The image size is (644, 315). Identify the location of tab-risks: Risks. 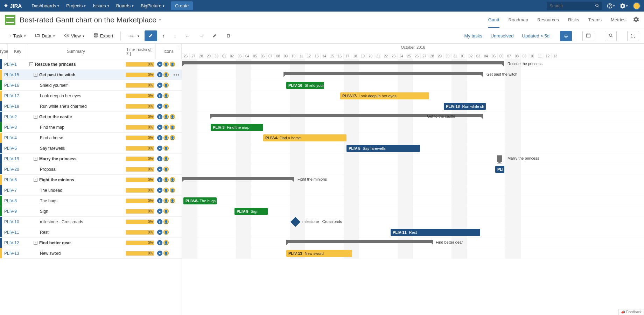
(574, 20).